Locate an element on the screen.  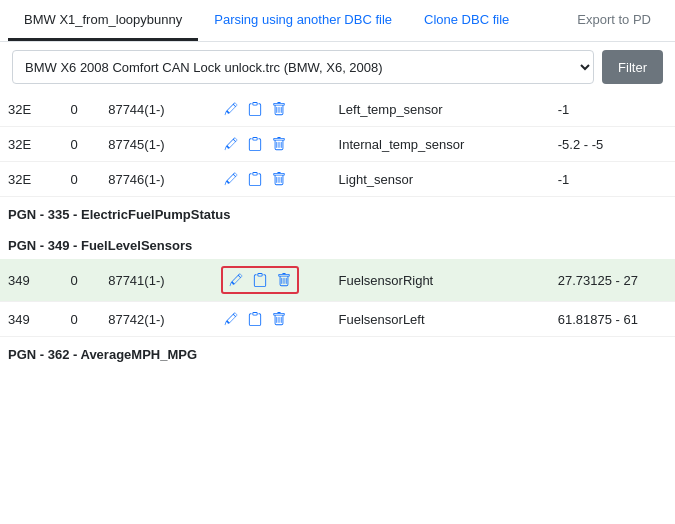
tab-parsing: Parsing using another DBC file is located at coordinates (303, 20).